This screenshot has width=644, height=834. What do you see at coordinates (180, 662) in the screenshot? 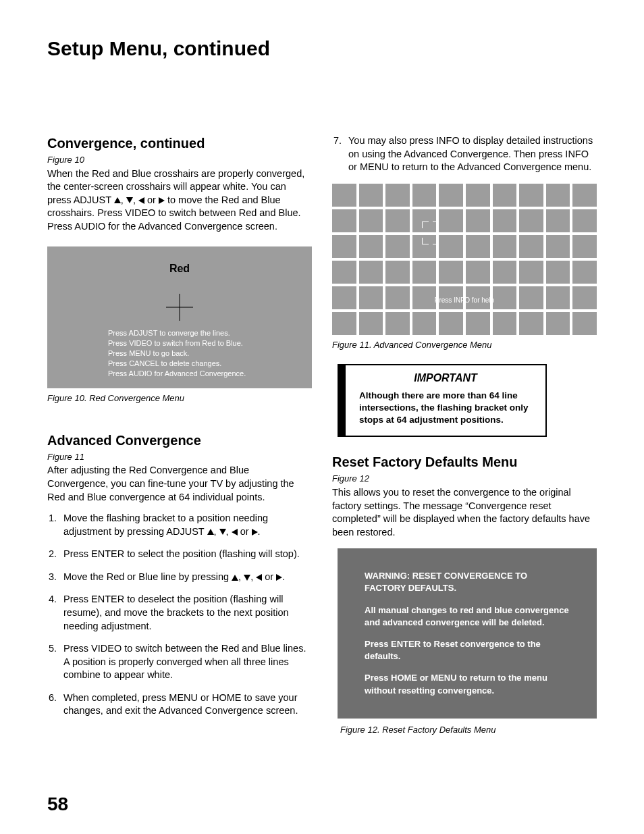
I see `step-5: Press VIDEO to switch between the Red an…` at bounding box center [180, 662].